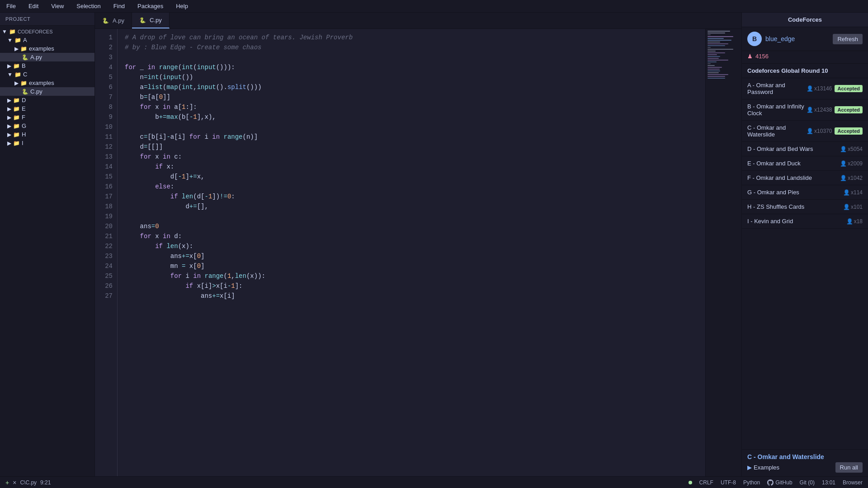 Image resolution: width=868 pixels, height=488 pixels. I want to click on folder-icon-d: 📁, so click(16, 100).